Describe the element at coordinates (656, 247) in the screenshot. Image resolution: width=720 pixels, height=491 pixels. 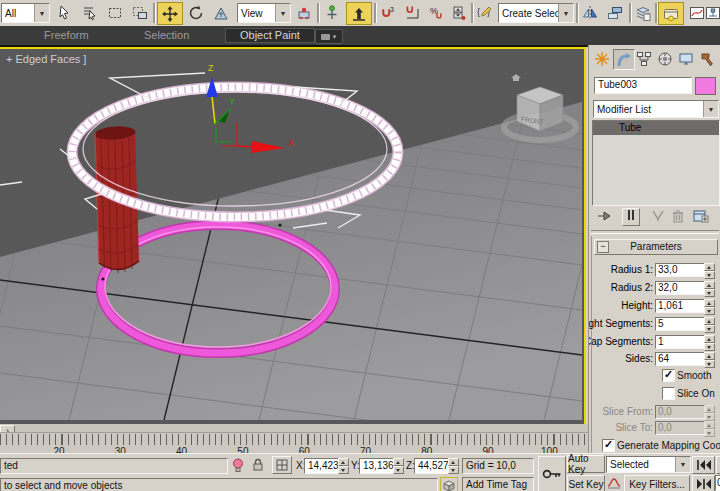
I see `parameters-rollout-header: − Parameters` at that location.